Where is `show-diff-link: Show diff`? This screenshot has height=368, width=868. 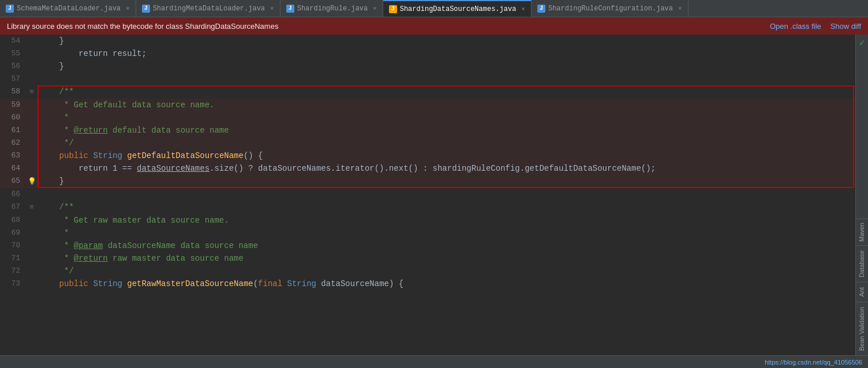 show-diff-link: Show diff is located at coordinates (846, 27).